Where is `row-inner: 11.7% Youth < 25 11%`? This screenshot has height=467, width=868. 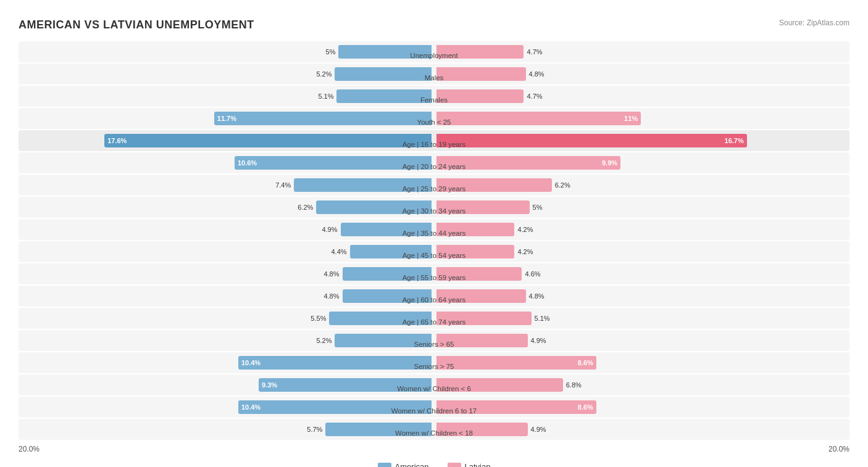
row-inner: 11.7% Youth < 25 11% is located at coordinates (434, 118).